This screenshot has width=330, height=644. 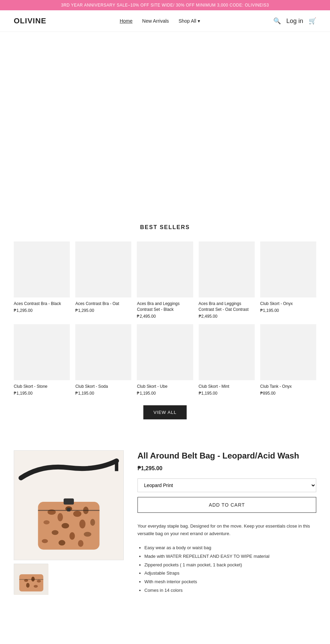 What do you see at coordinates (103, 360) in the screenshot?
I see `product-card-6: Club Skort - Soda ₱1,195.00` at bounding box center [103, 360].